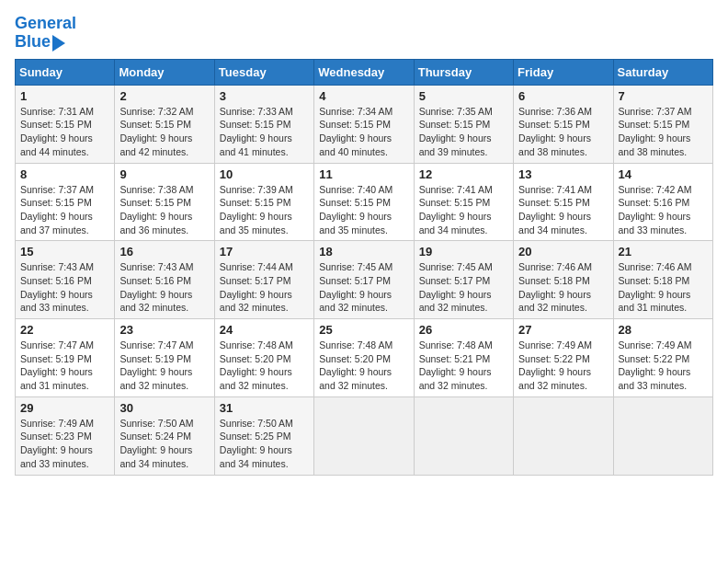  What do you see at coordinates (46, 33) in the screenshot?
I see `logo: General Blue` at bounding box center [46, 33].